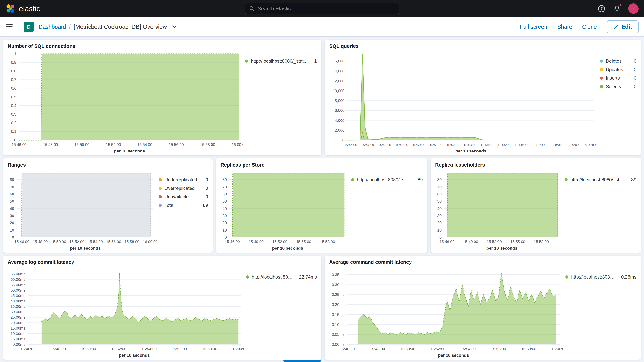  I want to click on chart-canvas: 0.35ms0.30ms0.25ms0.20ms0.15ms0.10ms0.05…, so click(446, 312).